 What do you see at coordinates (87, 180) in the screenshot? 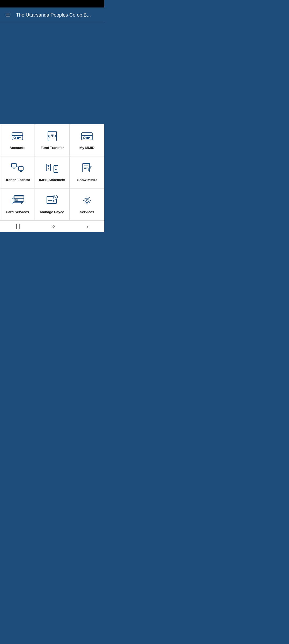
I see `show-mmid-label: Show MMID` at bounding box center [87, 180].